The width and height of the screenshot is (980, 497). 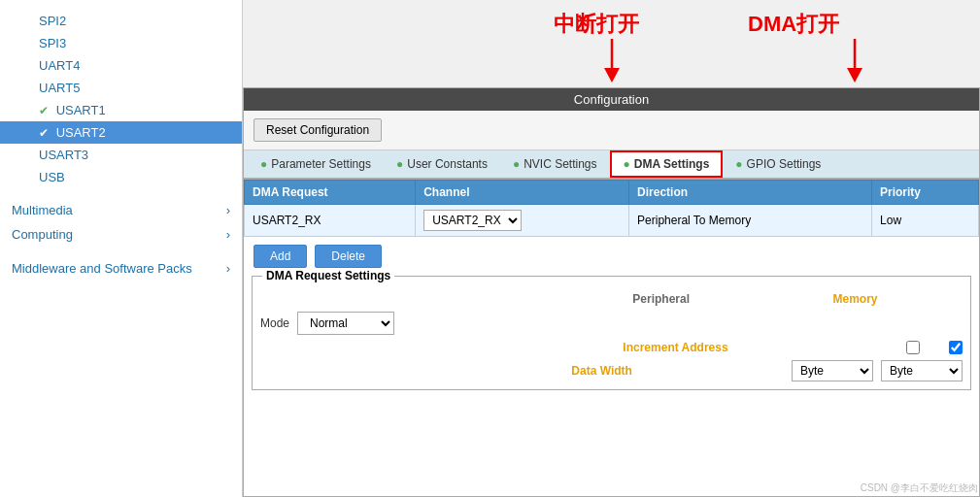 What do you see at coordinates (926, 221) in the screenshot?
I see `cell-priority: Low` at bounding box center [926, 221].